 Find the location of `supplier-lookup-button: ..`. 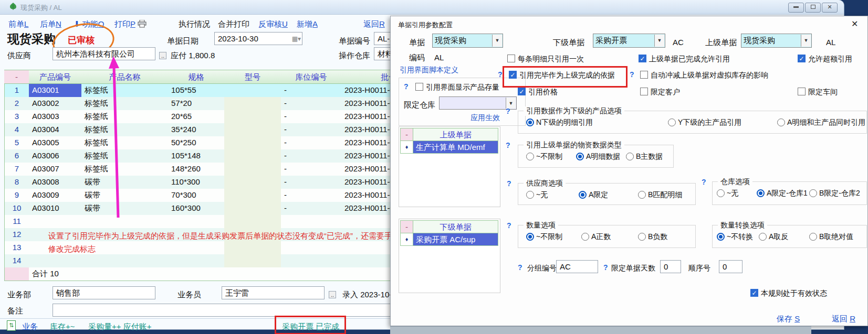

supplier-lookup-button: .. is located at coordinates (163, 56).